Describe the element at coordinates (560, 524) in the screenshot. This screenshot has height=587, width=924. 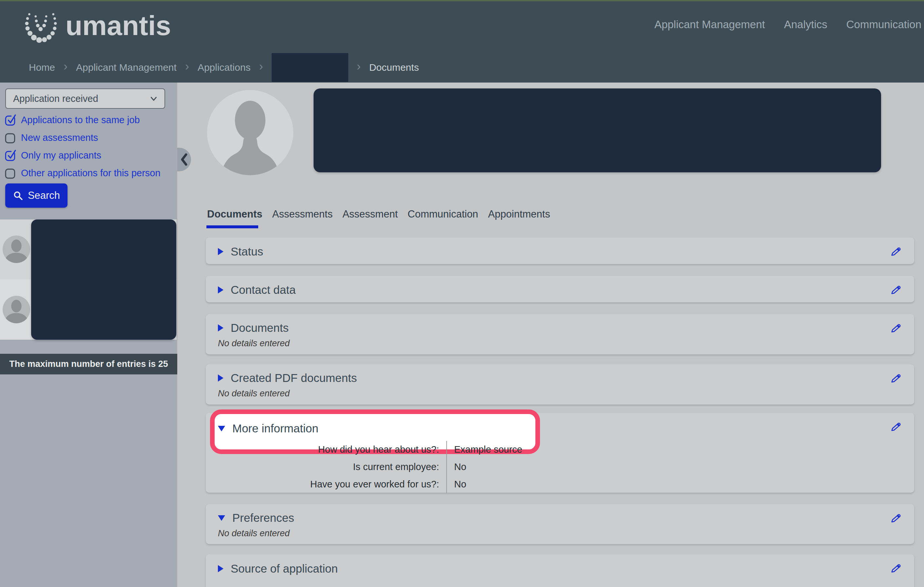
I see `section-preferences: Preferences No details entered` at that location.